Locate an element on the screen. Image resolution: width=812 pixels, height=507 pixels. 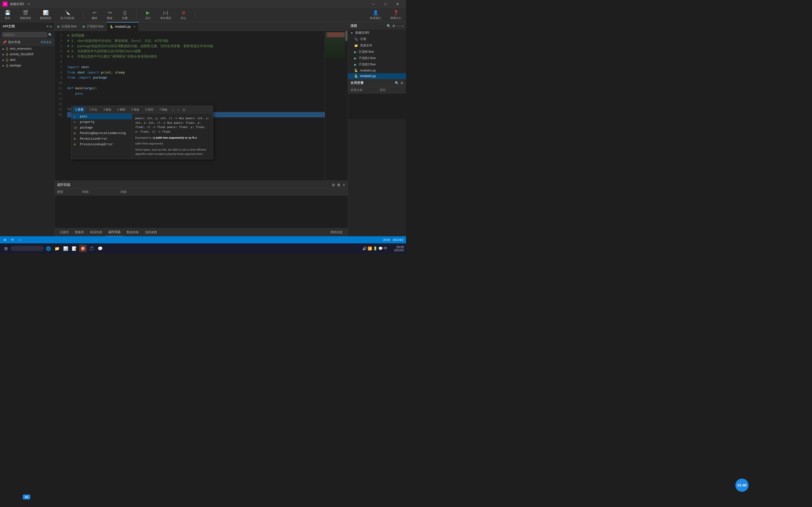
notification-icon: 💬 is located at coordinates (380, 248).